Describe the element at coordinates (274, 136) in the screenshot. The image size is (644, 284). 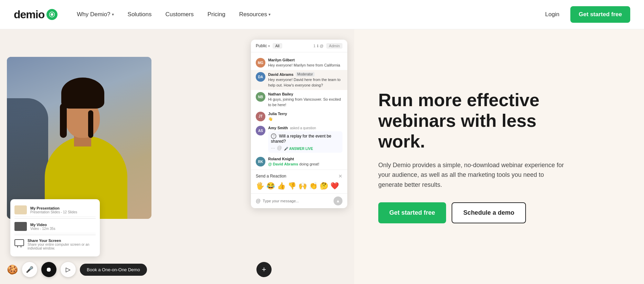
I see `question-icon: ?` at that location.